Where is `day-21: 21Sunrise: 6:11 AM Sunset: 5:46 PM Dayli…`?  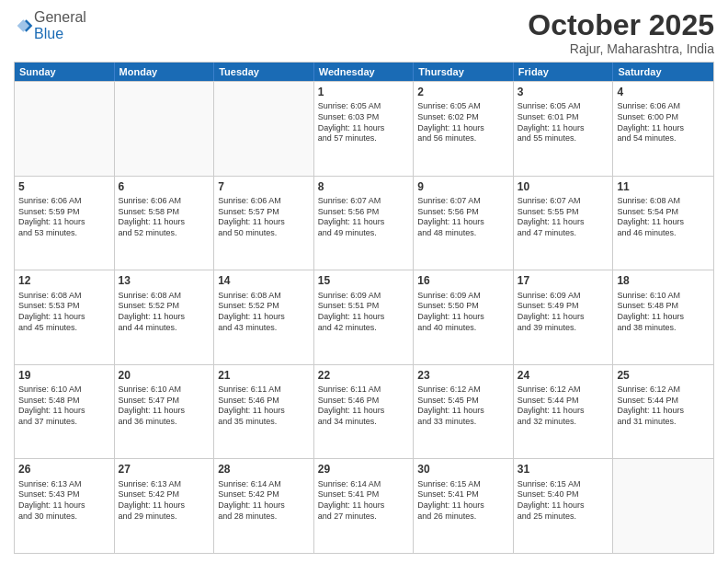
day-21: 21Sunrise: 6:11 AM Sunset: 5:46 PM Dayli… is located at coordinates (265, 412).